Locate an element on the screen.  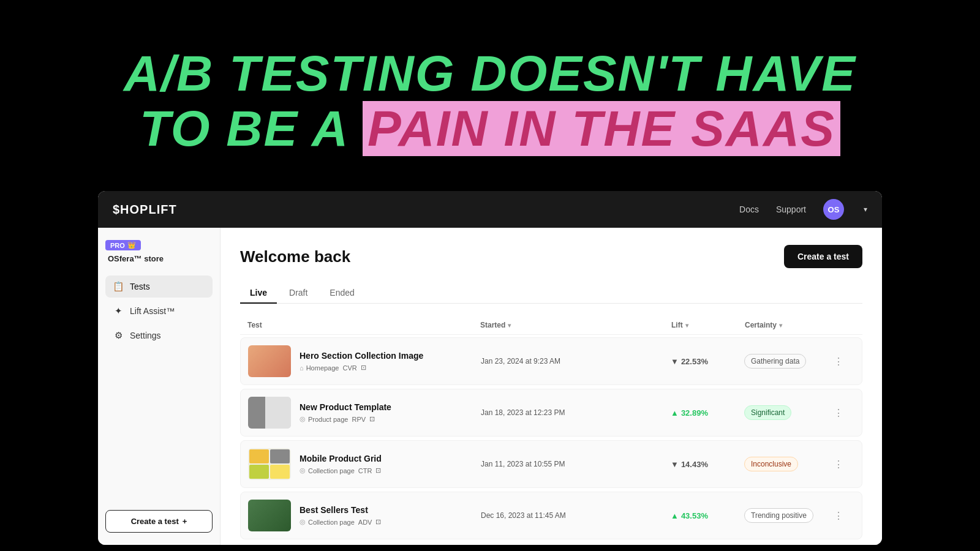
chevron-down-icon: ▾ is located at coordinates (865, 209).